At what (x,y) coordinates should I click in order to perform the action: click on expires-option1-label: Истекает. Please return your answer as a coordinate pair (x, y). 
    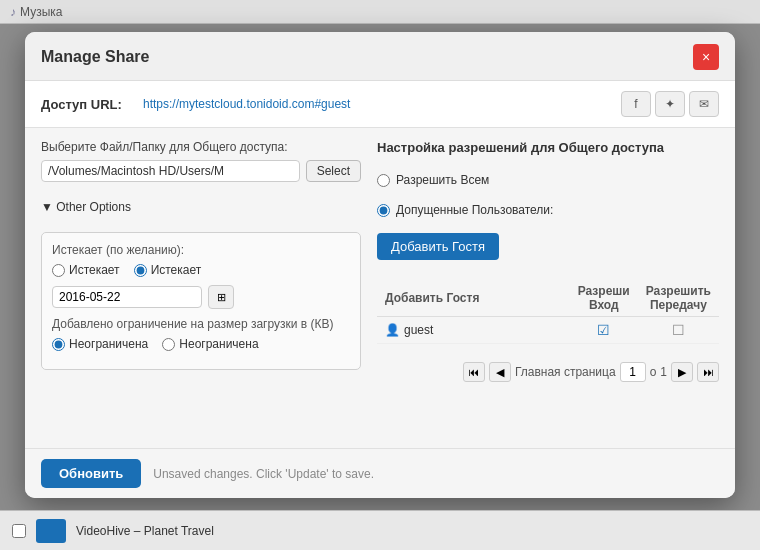
    Looking at the image, I should click on (86, 270).